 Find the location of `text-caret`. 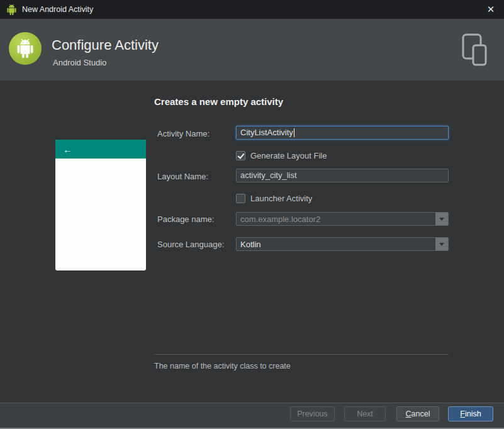

text-caret is located at coordinates (294, 133).